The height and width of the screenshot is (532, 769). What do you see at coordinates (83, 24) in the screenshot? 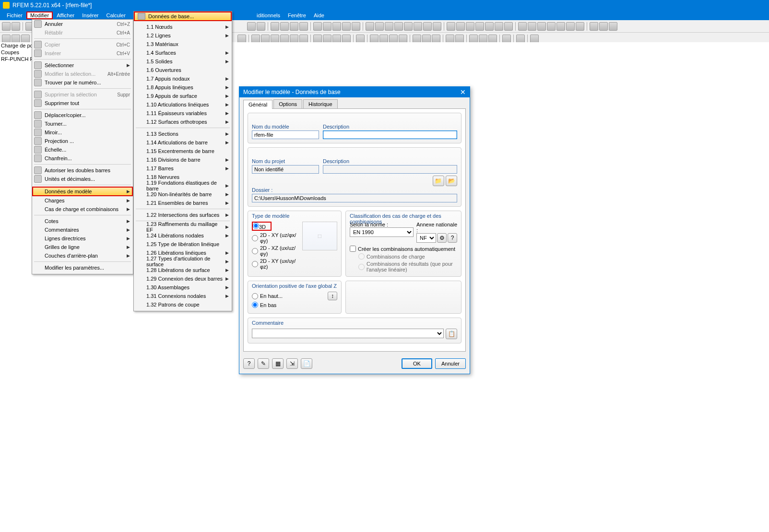
I see `menu-item: AnnulerCtrl+Z` at bounding box center [83, 24].